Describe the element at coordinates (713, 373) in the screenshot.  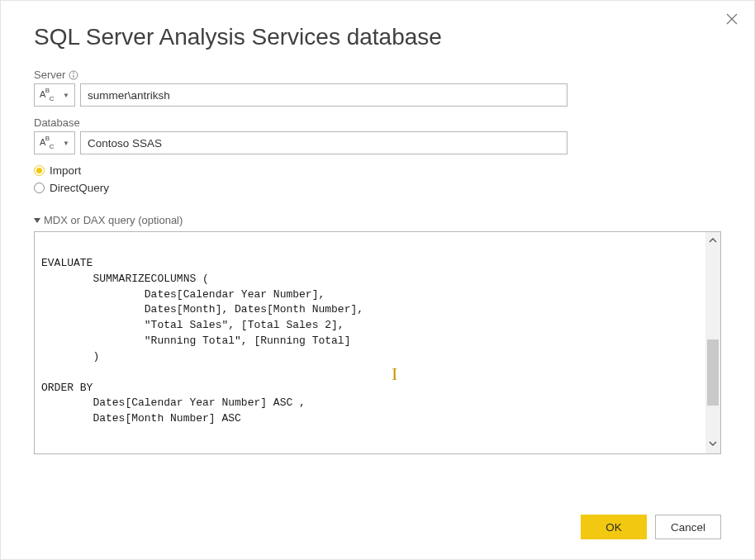
I see `scroll-thumb` at that location.